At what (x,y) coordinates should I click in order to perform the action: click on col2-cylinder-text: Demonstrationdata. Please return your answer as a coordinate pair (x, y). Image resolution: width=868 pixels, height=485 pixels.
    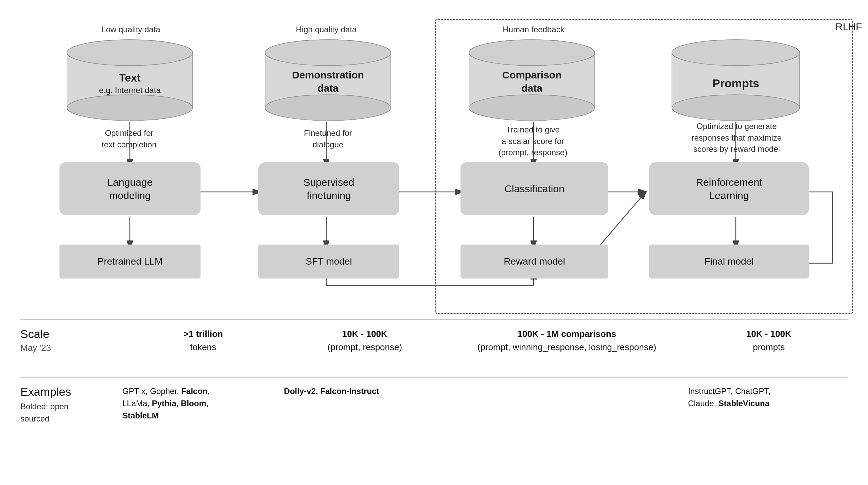
    Looking at the image, I should click on (328, 82).